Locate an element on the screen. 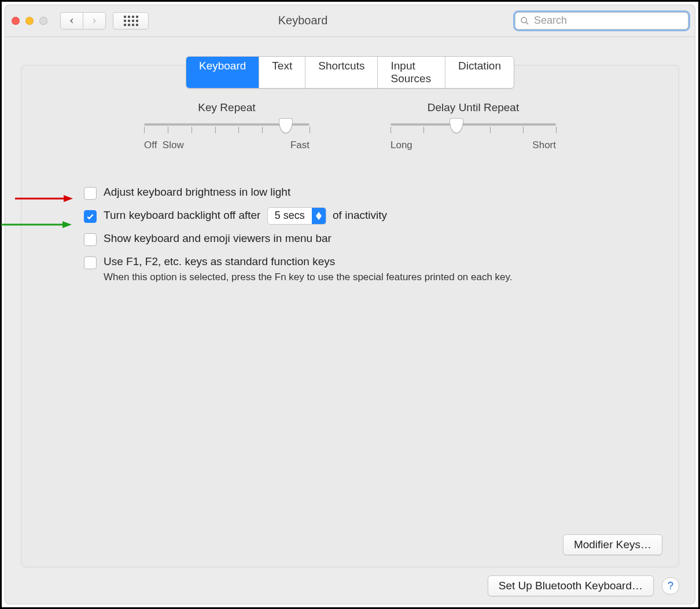 The width and height of the screenshot is (700, 609). adjust-brightness-checkbox is located at coordinates (90, 193).